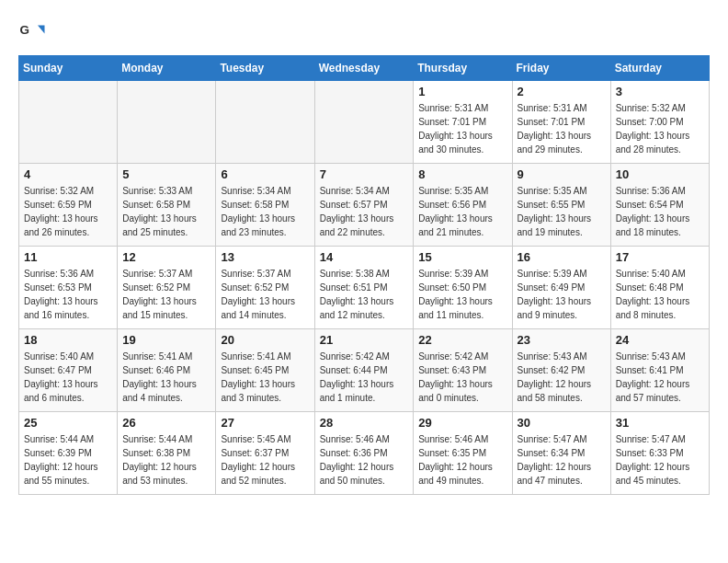  Describe the element at coordinates (562, 377) in the screenshot. I see `day-info: Sunrise: 5:43 AM Sunset: 6:42 PM Dayligh…` at that location.